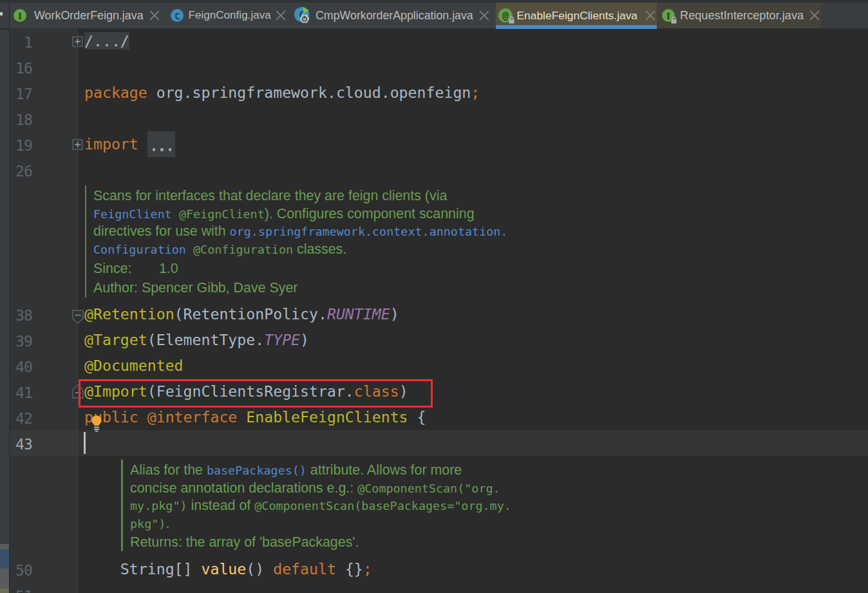 The image size is (868, 593). What do you see at coordinates (394, 15) in the screenshot?
I see `editor-tab-CmpWorkorderApplication: C CmpWorkorderApplication.java` at bounding box center [394, 15].